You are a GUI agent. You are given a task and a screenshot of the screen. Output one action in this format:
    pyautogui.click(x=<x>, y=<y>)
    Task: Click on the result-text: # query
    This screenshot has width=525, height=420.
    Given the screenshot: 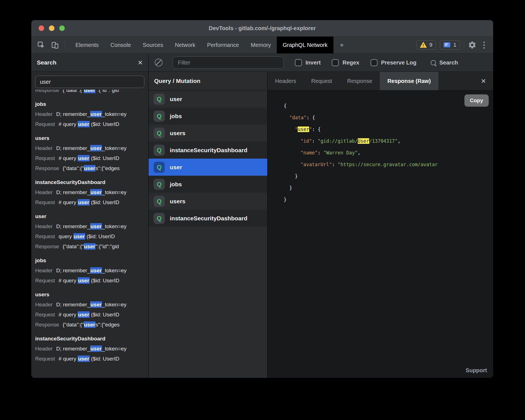 What is the action you would take?
    pyautogui.click(x=68, y=124)
    